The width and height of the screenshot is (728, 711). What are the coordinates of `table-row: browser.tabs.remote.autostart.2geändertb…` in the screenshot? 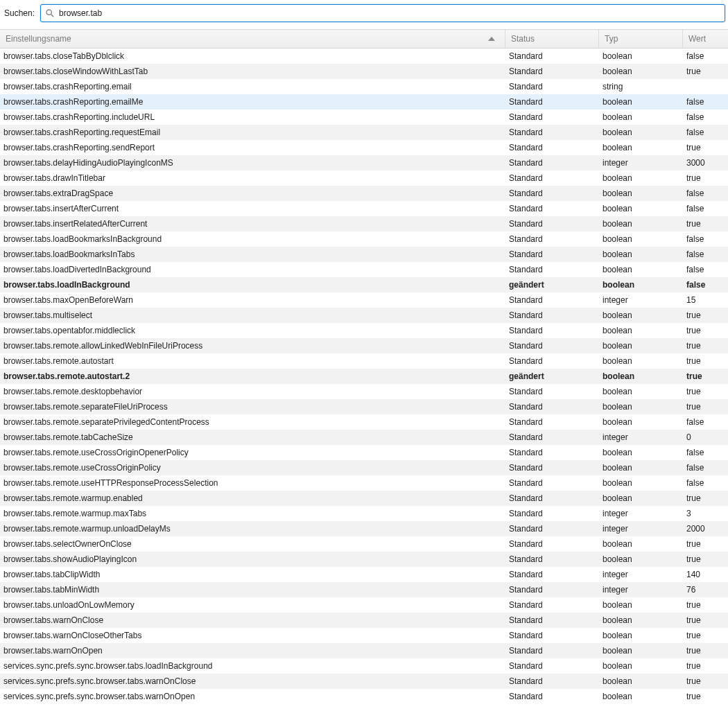 It's located at (364, 376).